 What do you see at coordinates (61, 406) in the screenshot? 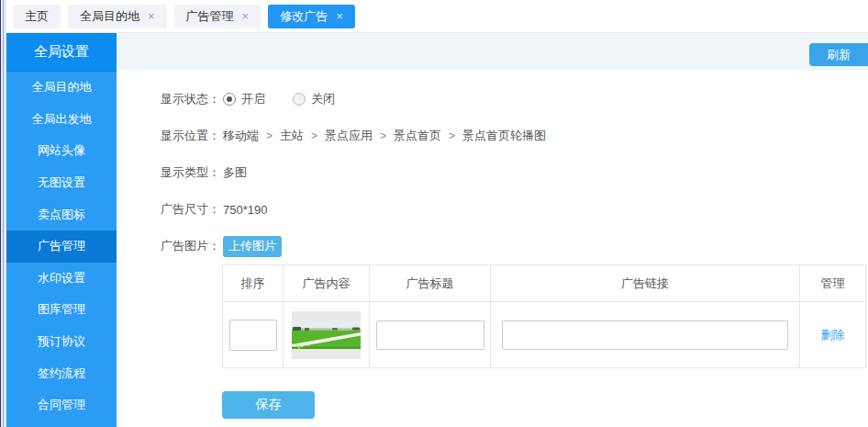
I see `sidebar-item-contract-management: 合同管理` at bounding box center [61, 406].